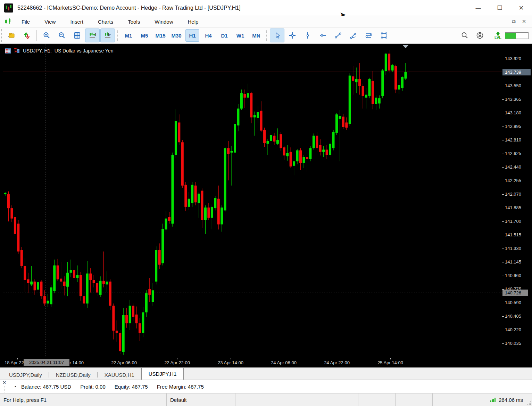 The height and width of the screenshot is (406, 532). I want to click on zoom-in-icon, so click(47, 35).